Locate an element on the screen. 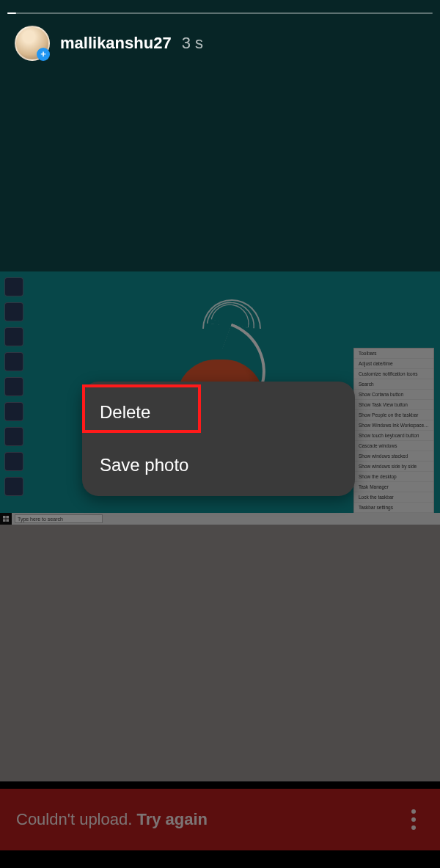  ctx-item: Toolbars is located at coordinates (394, 354).